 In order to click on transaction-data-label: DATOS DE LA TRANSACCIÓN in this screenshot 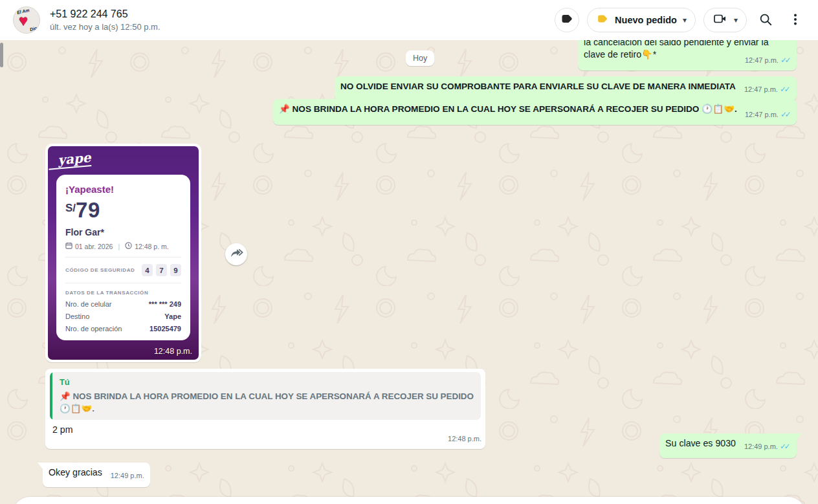, I will do `click(123, 292)`.